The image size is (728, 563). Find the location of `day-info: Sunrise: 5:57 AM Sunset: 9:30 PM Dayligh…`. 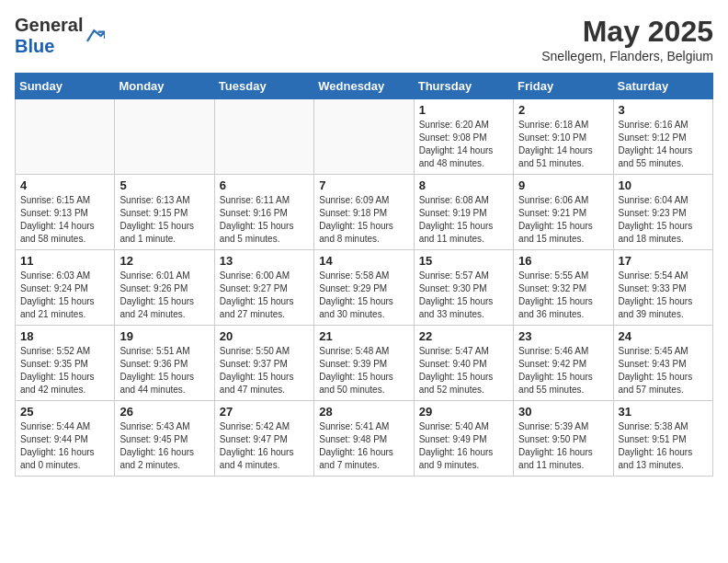

day-info: Sunrise: 5:57 AM Sunset: 9:30 PM Dayligh… is located at coordinates (463, 295).